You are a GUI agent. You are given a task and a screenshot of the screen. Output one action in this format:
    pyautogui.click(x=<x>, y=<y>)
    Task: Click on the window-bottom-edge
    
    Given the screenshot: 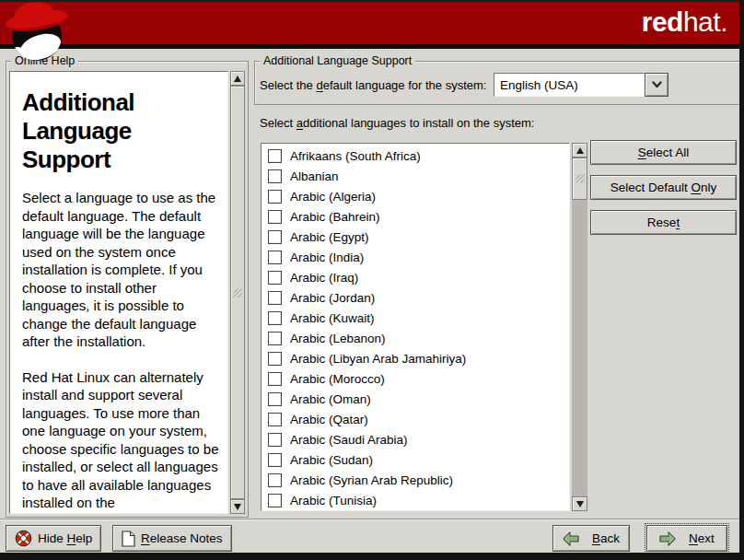 What is the action you would take?
    pyautogui.click(x=372, y=556)
    